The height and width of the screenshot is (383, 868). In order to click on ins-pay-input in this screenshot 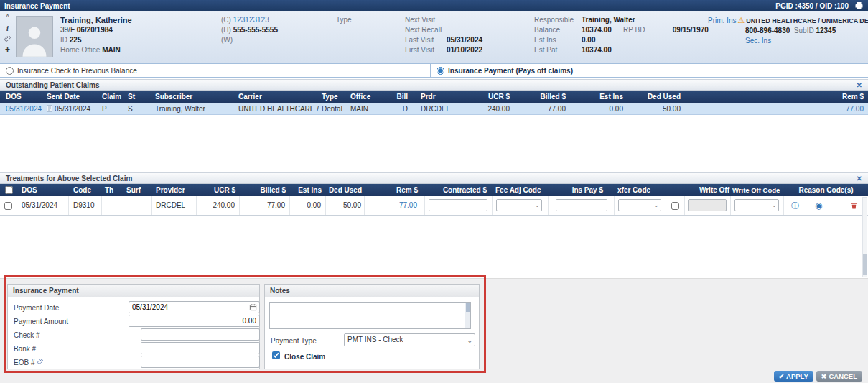, I will do `click(582, 206)`.